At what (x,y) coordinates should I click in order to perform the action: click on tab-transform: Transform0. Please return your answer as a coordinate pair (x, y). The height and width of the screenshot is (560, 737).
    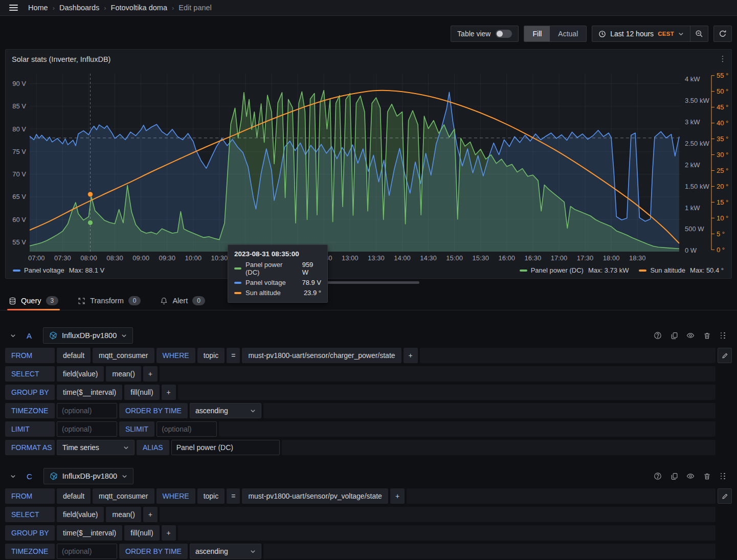
    Looking at the image, I should click on (109, 301).